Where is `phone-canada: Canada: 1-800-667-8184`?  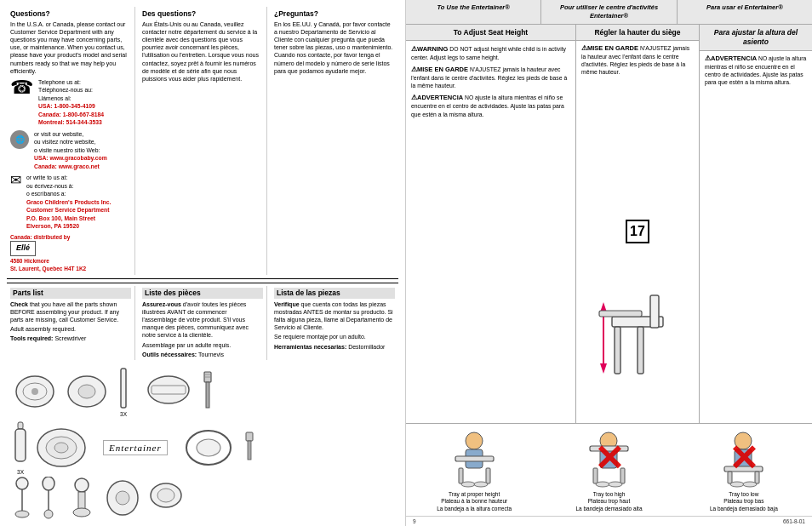
phone-canada: Canada: 1-800-667-8184 is located at coordinates (71, 115).